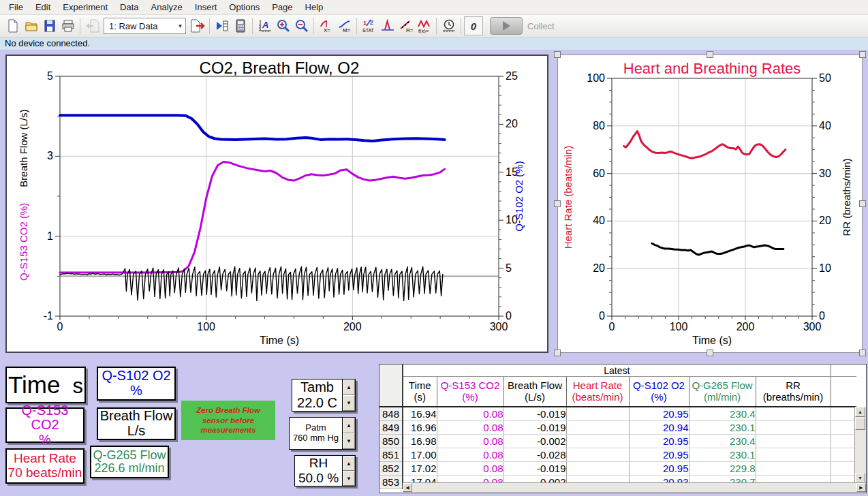 The height and width of the screenshot is (496, 868). I want to click on curve-fit-button, so click(424, 26).